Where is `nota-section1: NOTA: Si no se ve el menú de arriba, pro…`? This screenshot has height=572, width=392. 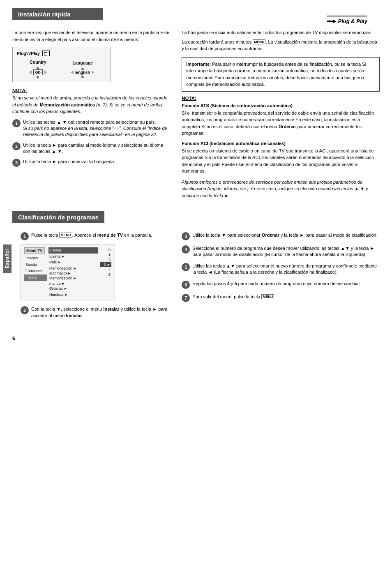 nota-section1: NOTA: Si no se ve el menú de arriba, pro… is located at coordinates (92, 101).